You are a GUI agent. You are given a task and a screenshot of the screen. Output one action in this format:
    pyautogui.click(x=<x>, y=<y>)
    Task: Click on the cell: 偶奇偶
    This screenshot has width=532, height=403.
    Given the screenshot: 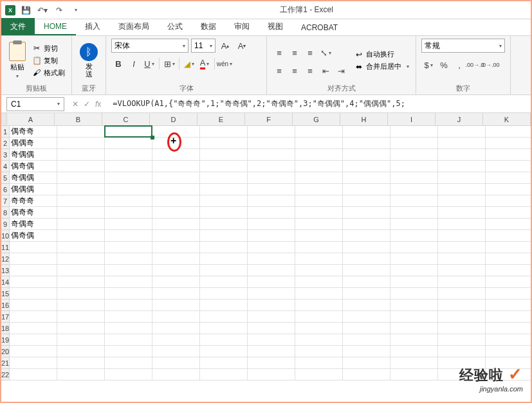 What is the action you would take?
    pyautogui.click(x=33, y=236)
    